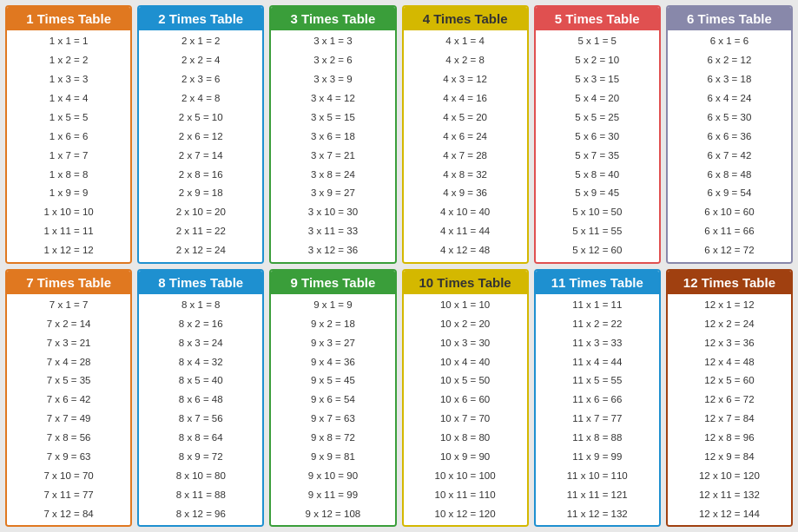 The height and width of the screenshot is (532, 798). I want to click on table-body-6: 6 x 1 = 66 x 2 = 126 x 3 = 186 x 4 = 246…, so click(729, 146).